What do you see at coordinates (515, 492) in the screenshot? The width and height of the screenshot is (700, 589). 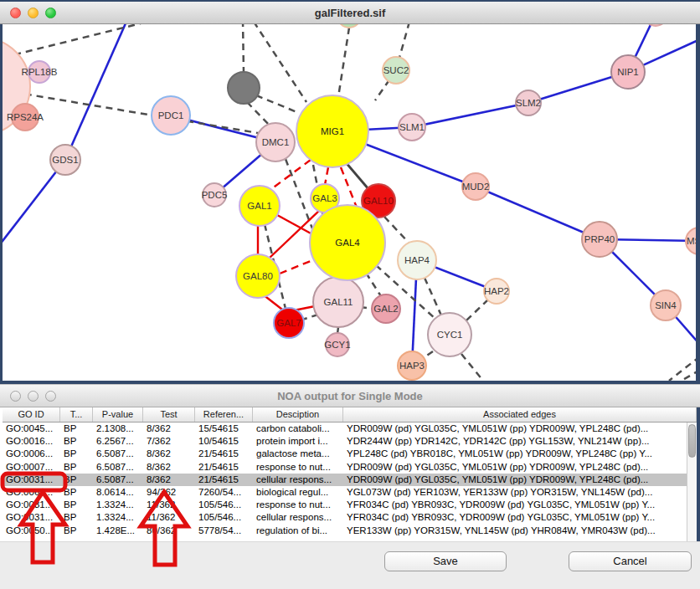 I see `cell-associated_edges: YGL073W (pd) YER103W, YER133W (pp) YOR31…` at bounding box center [515, 492].